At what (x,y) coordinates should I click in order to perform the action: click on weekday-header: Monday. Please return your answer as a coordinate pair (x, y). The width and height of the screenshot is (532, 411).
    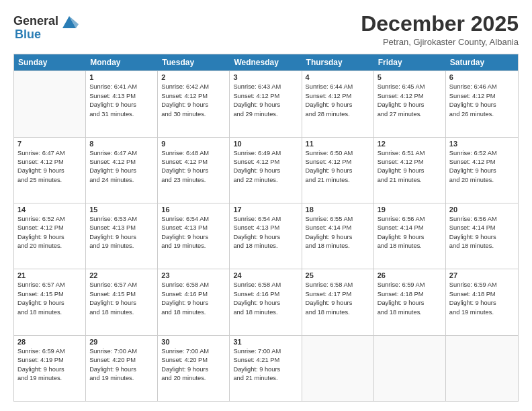
    Looking at the image, I should click on (122, 62).